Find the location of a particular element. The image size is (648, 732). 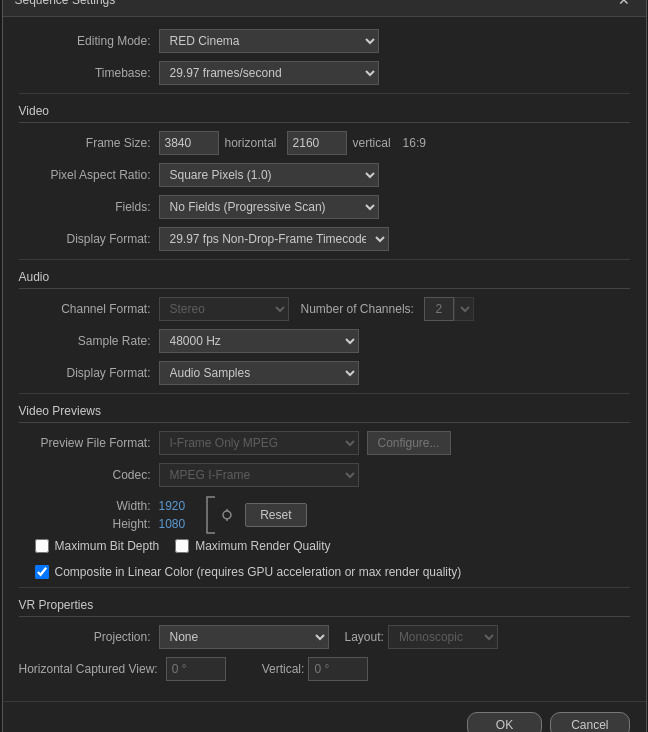

channel-format-label: Channel Format: is located at coordinates (89, 309).